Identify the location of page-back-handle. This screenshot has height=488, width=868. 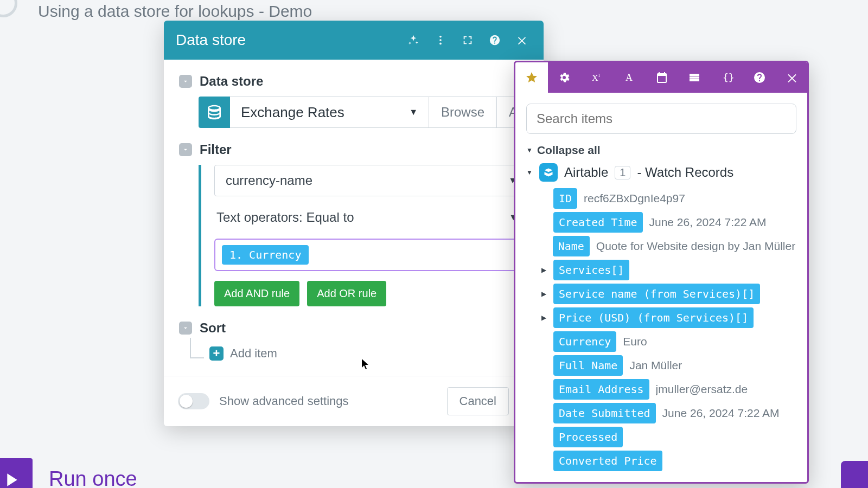
(9, 9).